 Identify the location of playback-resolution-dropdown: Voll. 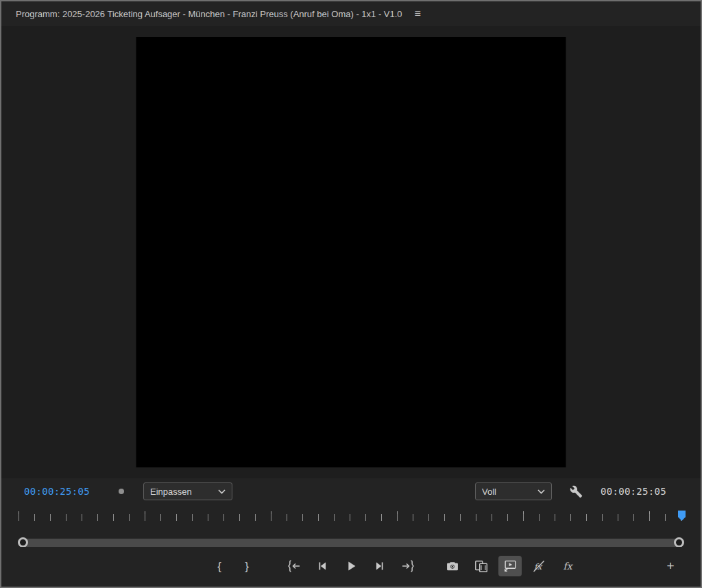
(513, 491).